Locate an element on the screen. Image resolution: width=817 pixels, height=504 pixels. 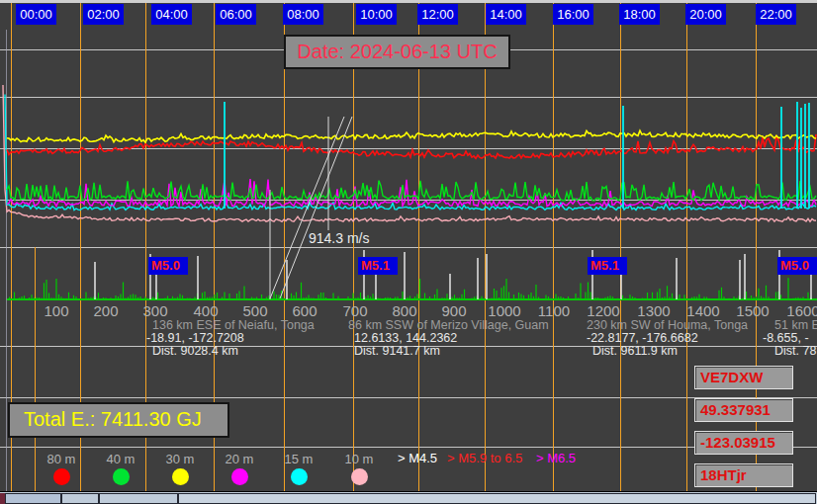
quake-info: 230 km SW of Houma, Tonga -22.8177, -176… is located at coordinates (667, 338).